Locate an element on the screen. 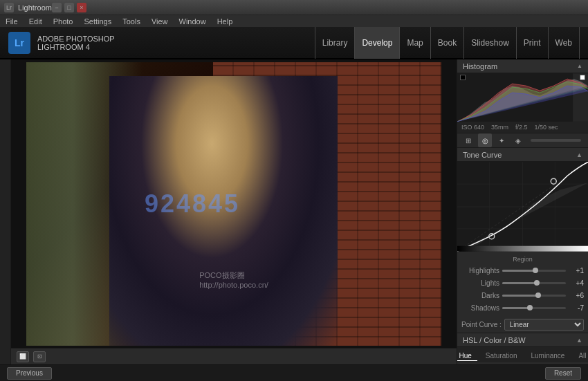  shadows-value: -7 is located at coordinates (576, 308).